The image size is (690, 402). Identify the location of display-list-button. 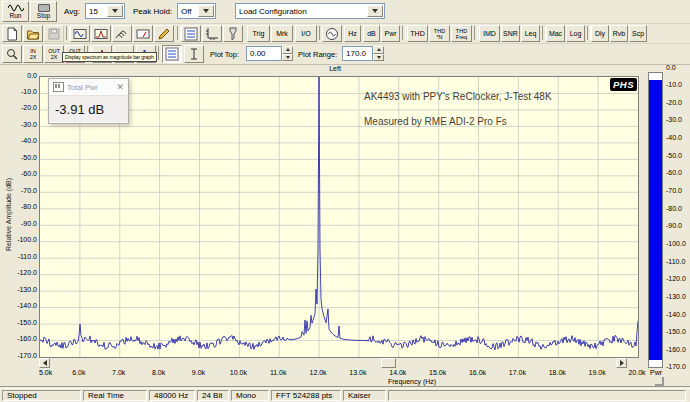
(191, 34).